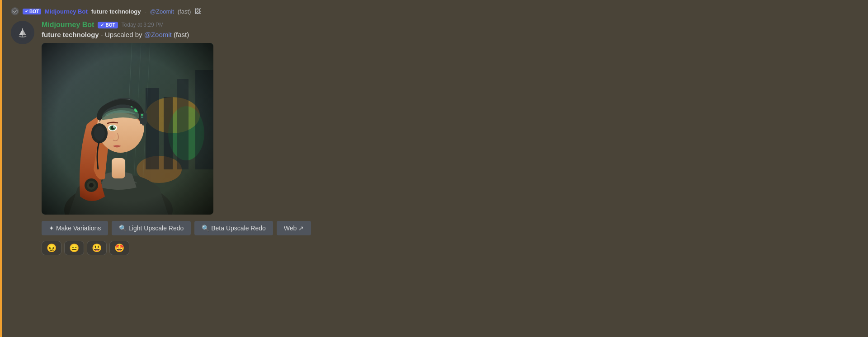  I want to click on light-upscale-redo-button: 🔍 Light Upscale Redo, so click(151, 228).